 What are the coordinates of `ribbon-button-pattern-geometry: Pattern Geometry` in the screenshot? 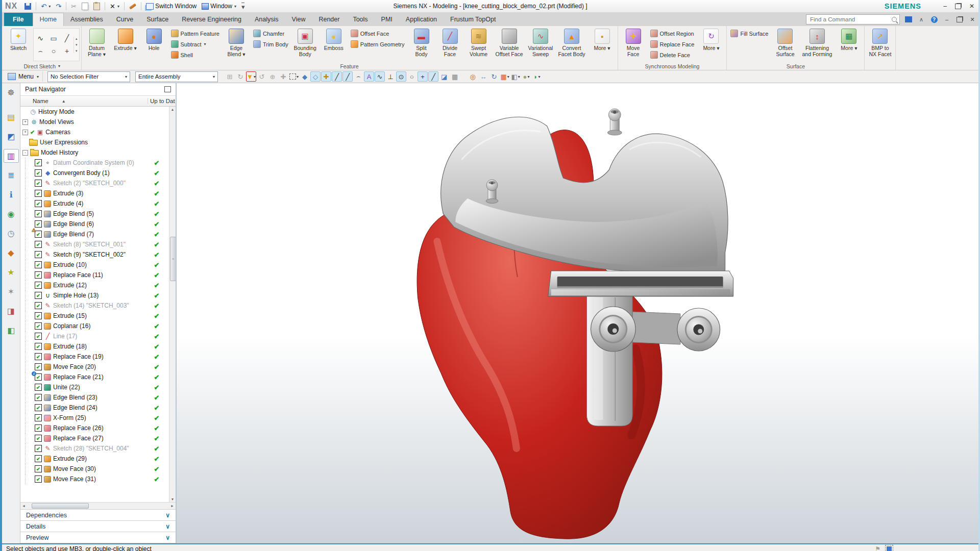 It's located at (378, 44).